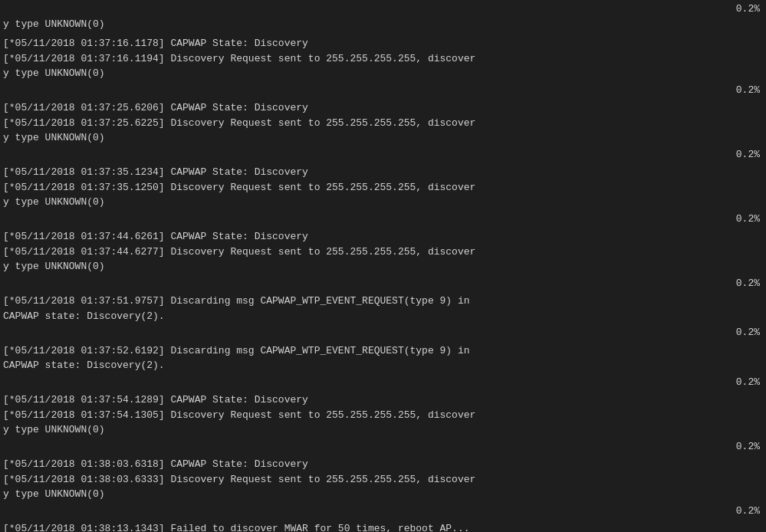 Image resolution: width=766 pixels, height=532 pixels. I want to click on log-line-3-0: [*05/11/2018 01:37:35.1234] CAPWAP State…, so click(383, 172).